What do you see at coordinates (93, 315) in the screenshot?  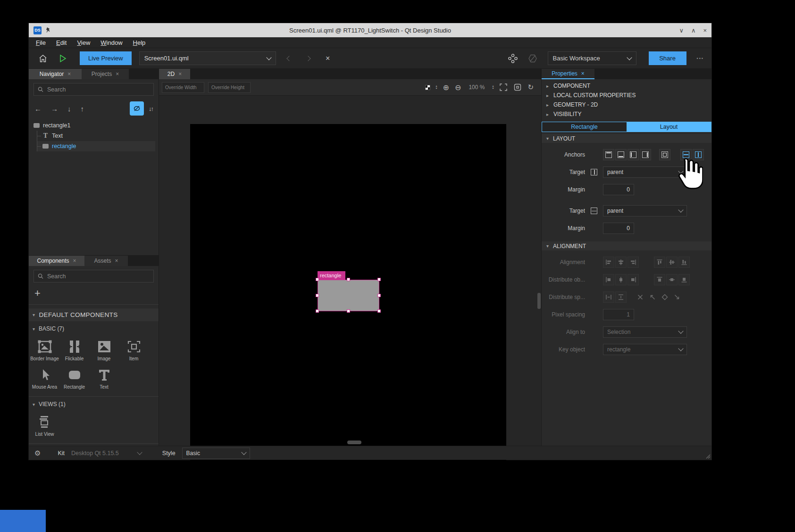 I see `library-header: ▾ DEFAULT COMPONENTS` at bounding box center [93, 315].